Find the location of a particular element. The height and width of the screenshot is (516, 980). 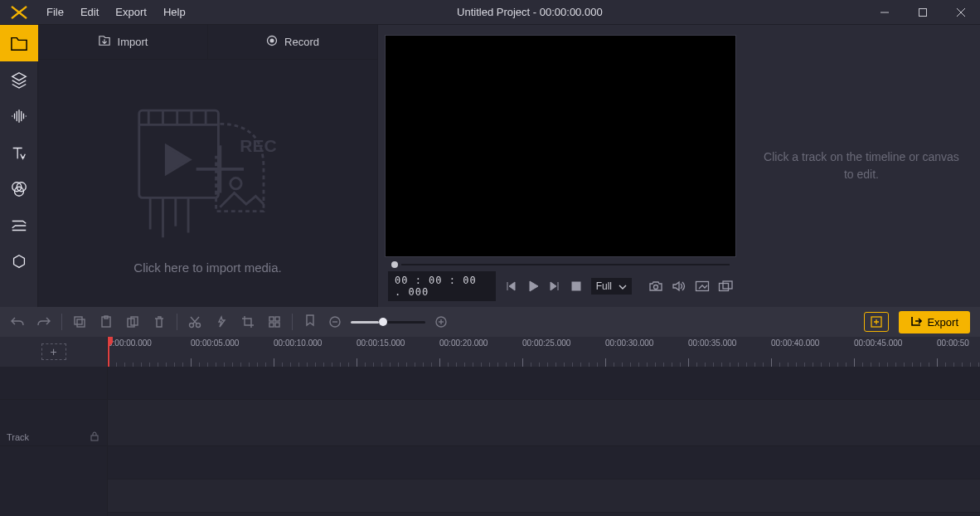

menu-export: Export is located at coordinates (131, 12).